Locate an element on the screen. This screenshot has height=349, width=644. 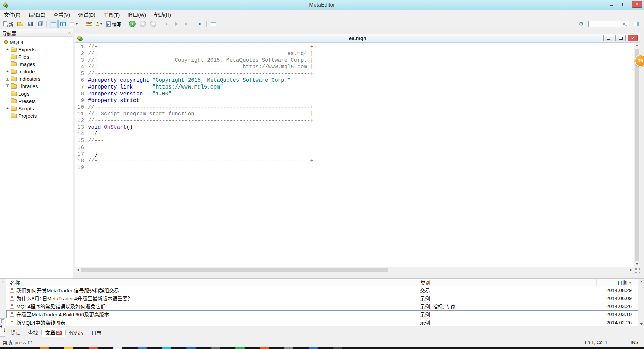
save-button is located at coordinates (30, 24).